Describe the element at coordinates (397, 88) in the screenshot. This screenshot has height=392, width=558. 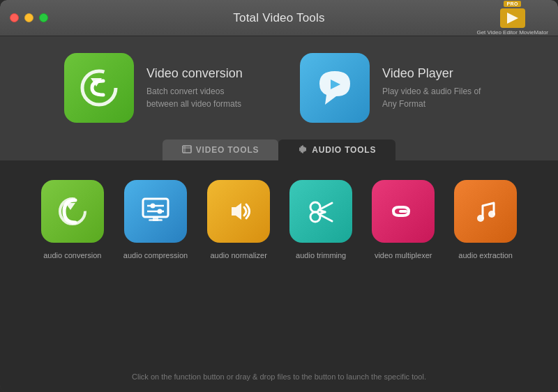
I see `video-player-card: Video Player Play video & audio Files of…` at that location.